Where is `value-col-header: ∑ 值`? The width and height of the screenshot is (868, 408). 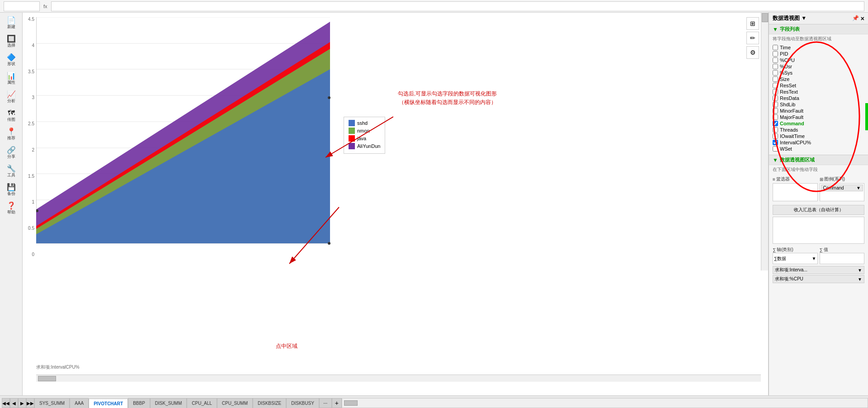
value-col-header: ∑ 值 is located at coordinates (842, 250).